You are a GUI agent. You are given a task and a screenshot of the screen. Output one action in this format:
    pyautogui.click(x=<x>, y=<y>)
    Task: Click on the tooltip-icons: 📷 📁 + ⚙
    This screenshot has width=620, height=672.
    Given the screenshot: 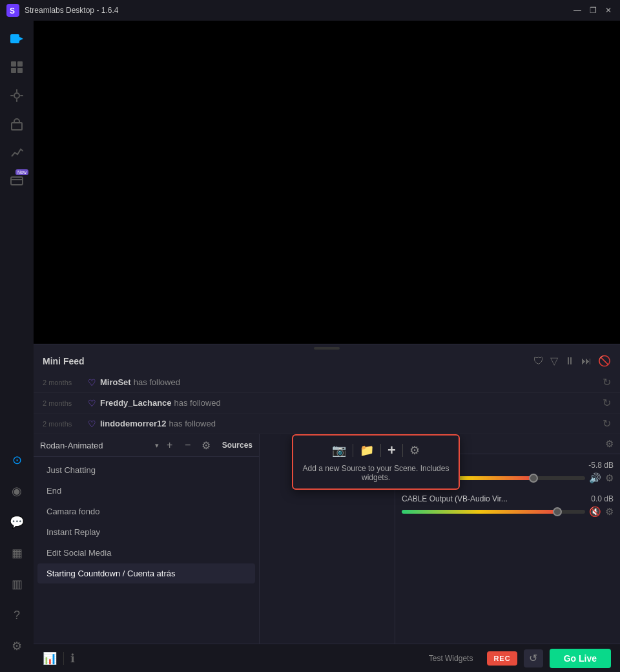 What is the action you would take?
    pyautogui.click(x=376, y=450)
    